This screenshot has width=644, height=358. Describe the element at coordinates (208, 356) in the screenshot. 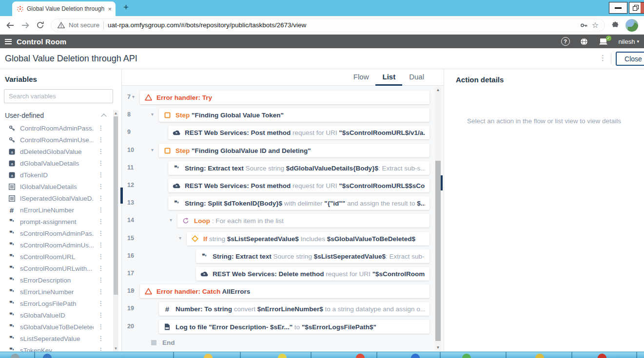

I see `folder-icon` at that location.